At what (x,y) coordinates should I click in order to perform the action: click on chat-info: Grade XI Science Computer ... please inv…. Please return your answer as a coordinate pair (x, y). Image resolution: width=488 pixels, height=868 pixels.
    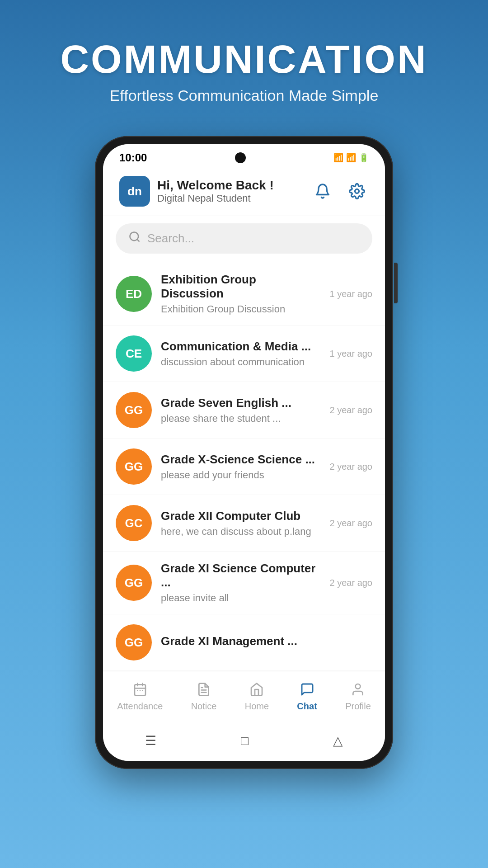
    Looking at the image, I should click on (240, 583).